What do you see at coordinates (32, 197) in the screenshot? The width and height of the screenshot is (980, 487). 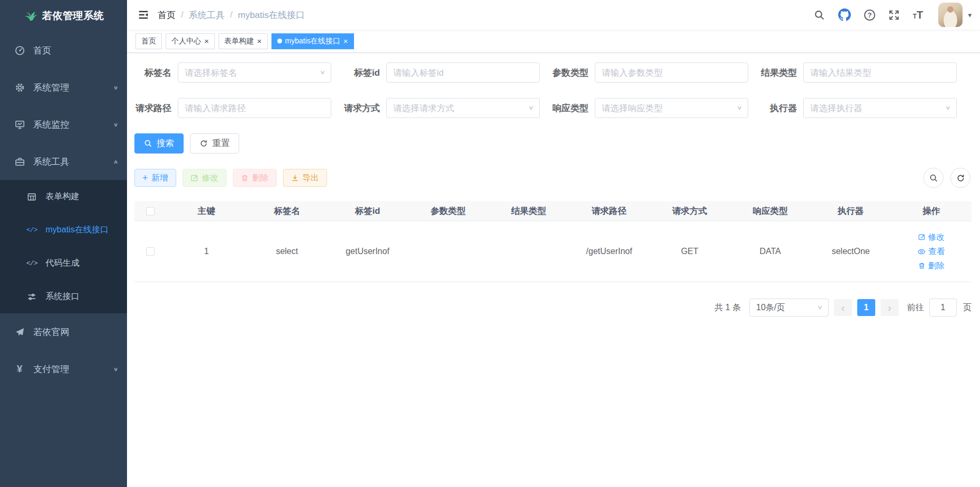 I see `table-grid-icon` at bounding box center [32, 197].